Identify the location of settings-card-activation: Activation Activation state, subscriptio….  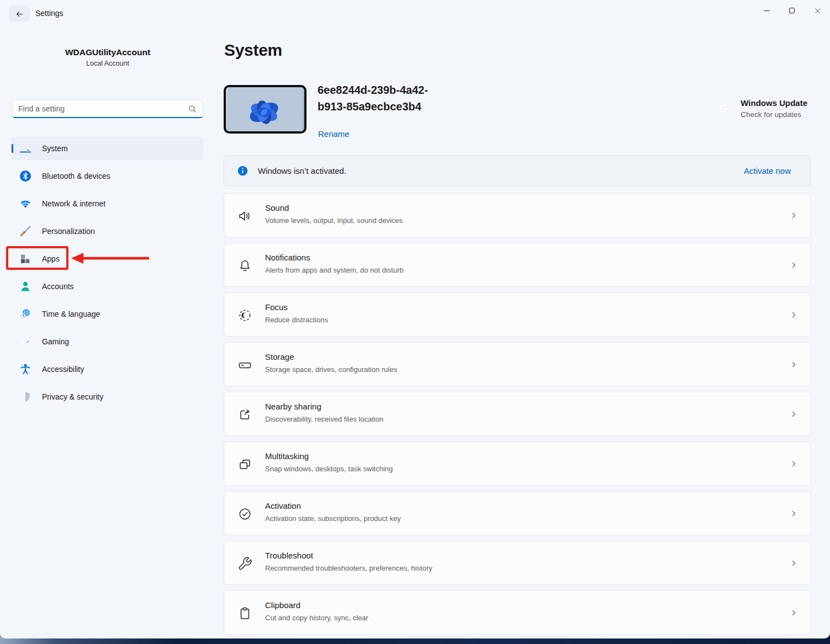
(517, 513).